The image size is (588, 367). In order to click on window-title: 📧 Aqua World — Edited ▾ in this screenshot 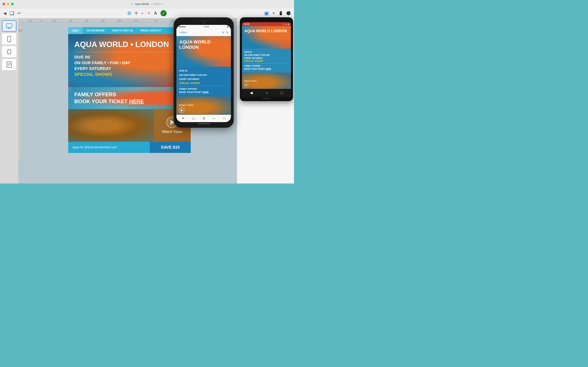, I will do `click(147, 4)`.